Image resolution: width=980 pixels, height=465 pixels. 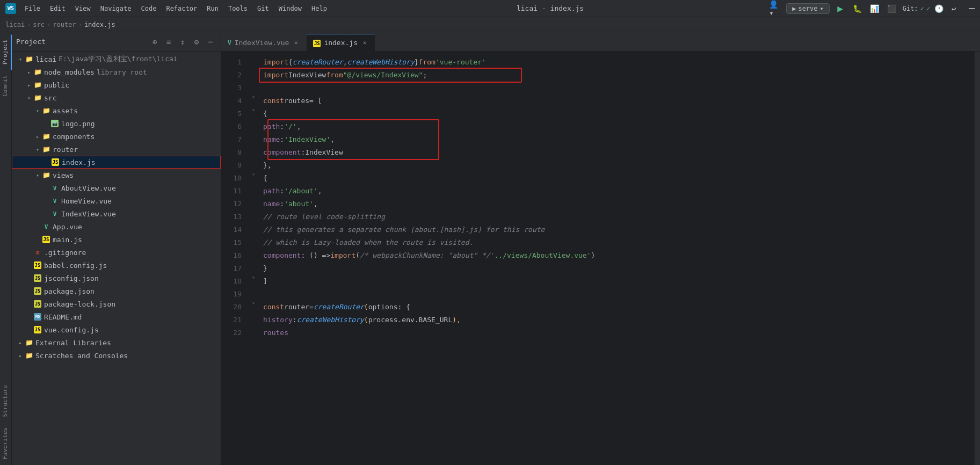 I want to click on close-panel-icon: ─, so click(x=210, y=42).